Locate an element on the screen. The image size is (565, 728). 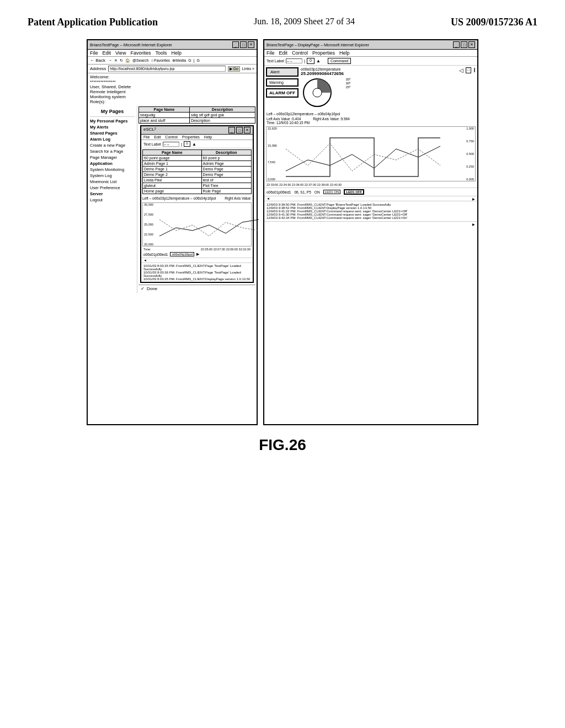
publication-title: Patent Application Publication is located at coordinates (93, 22).